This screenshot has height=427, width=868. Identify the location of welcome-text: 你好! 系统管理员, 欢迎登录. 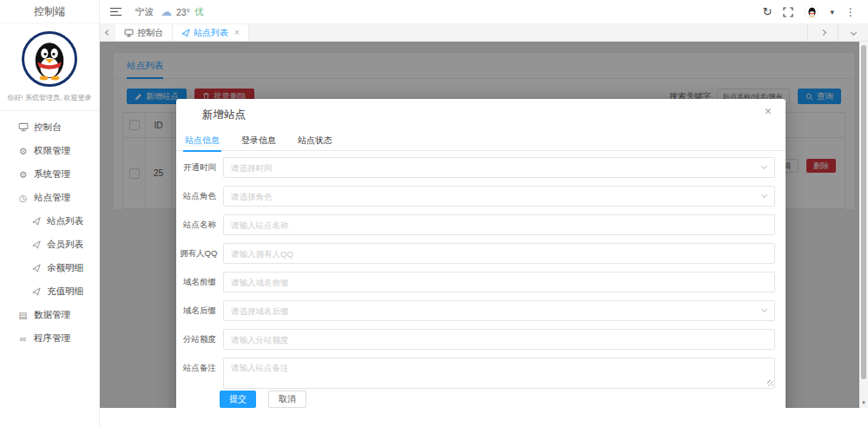
(49, 97).